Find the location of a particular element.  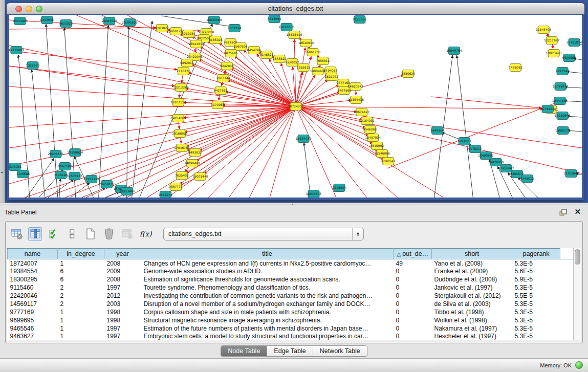

citing-node: 12703645 is located at coordinates (571, 174).